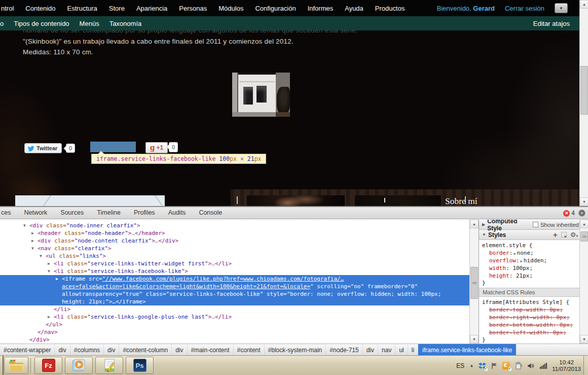 The height and width of the screenshot is (375, 588). Describe the element at coordinates (483, 366) in the screenshot. I see `dropbox-icon: ✓` at that location.